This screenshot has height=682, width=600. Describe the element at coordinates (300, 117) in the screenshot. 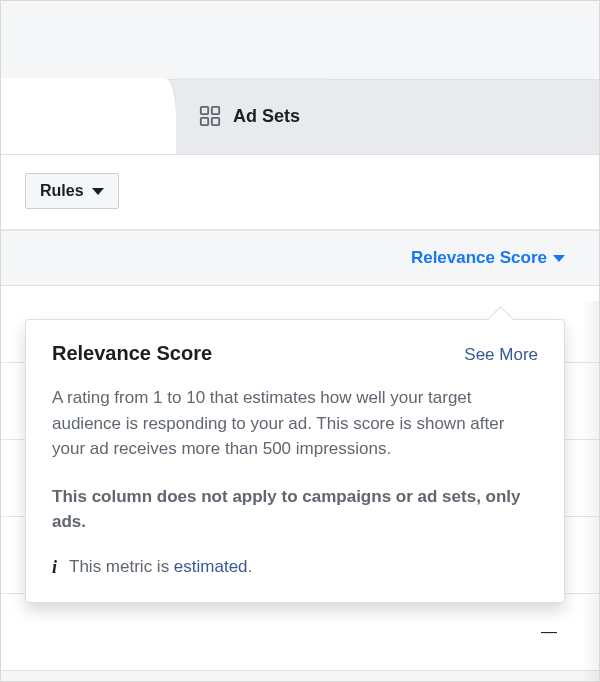

I see `tabs-row: Ad Sets` at that location.